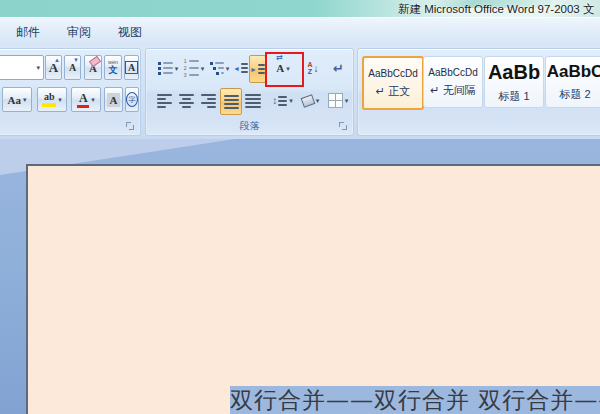  I want to click on align-left-button, so click(164, 100).